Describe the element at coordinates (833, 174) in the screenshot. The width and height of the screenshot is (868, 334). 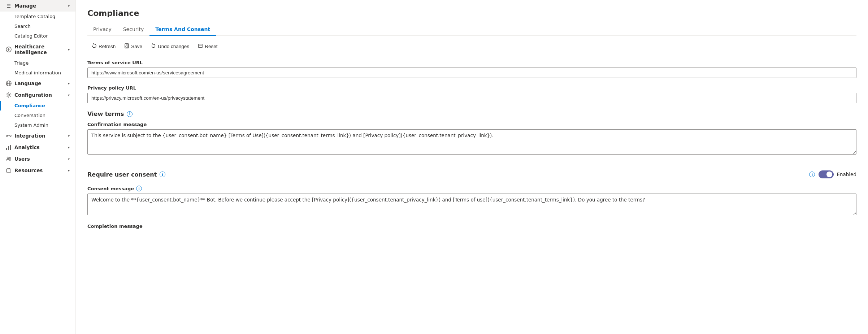
I see `consent-controls: i Enabled` at that location.